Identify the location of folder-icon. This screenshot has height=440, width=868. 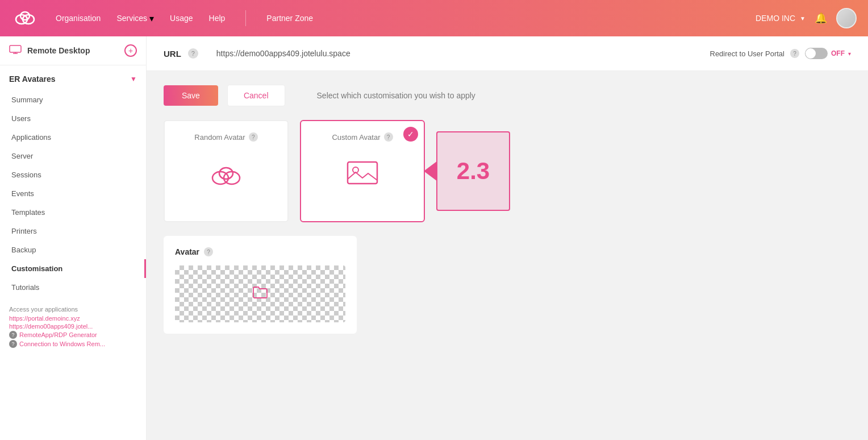
(260, 294).